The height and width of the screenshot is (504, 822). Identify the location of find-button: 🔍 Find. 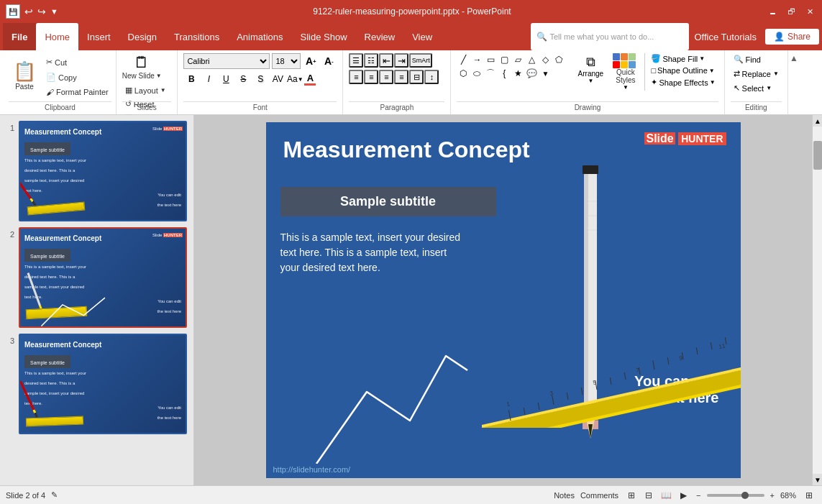
(757, 59).